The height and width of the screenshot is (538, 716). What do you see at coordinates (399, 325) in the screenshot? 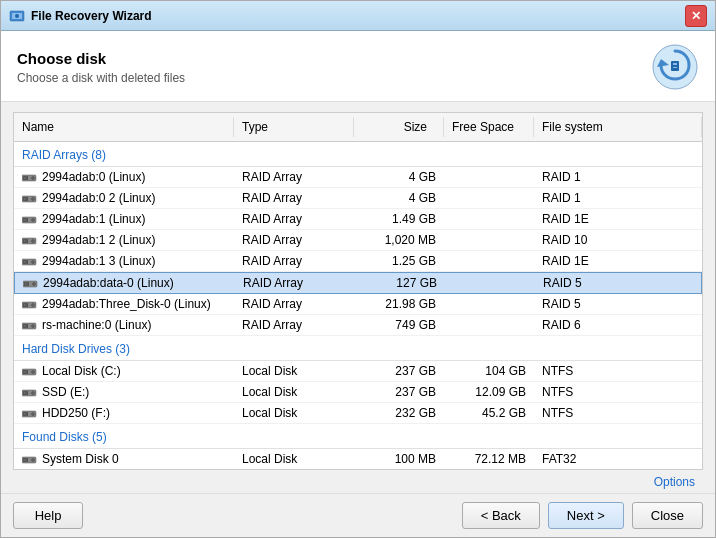
I see `disk-size: 749 GB` at bounding box center [399, 325].